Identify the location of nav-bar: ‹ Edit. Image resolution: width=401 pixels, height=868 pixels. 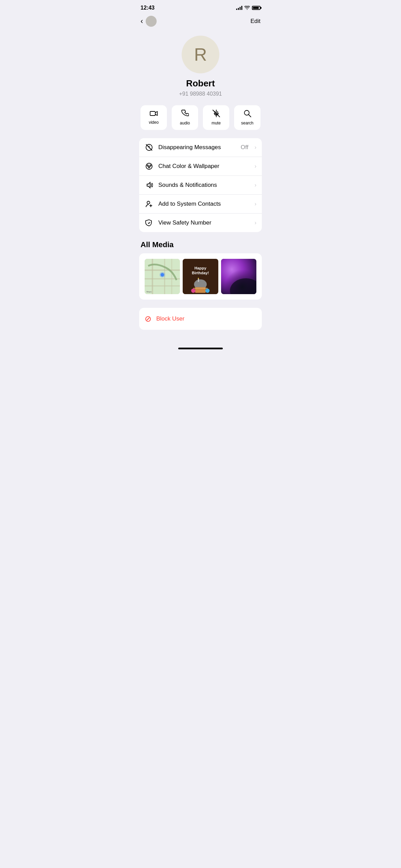
(200, 22).